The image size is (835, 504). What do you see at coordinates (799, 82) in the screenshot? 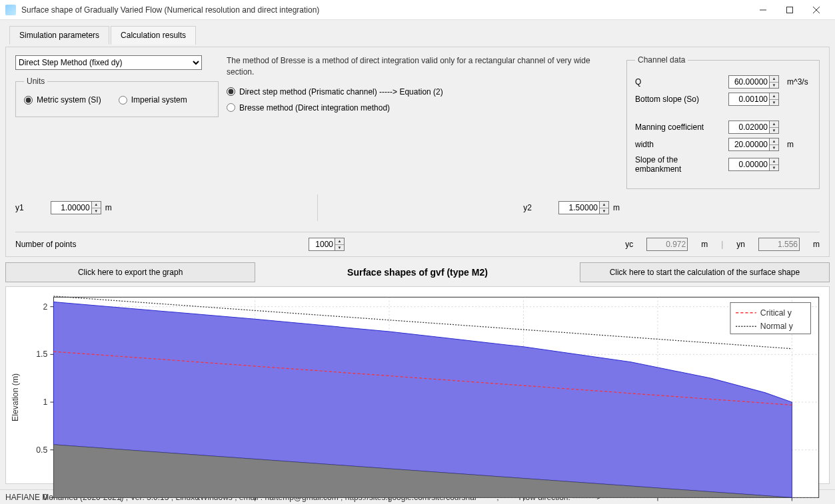
I see `q-unit: m^3/s` at bounding box center [799, 82].